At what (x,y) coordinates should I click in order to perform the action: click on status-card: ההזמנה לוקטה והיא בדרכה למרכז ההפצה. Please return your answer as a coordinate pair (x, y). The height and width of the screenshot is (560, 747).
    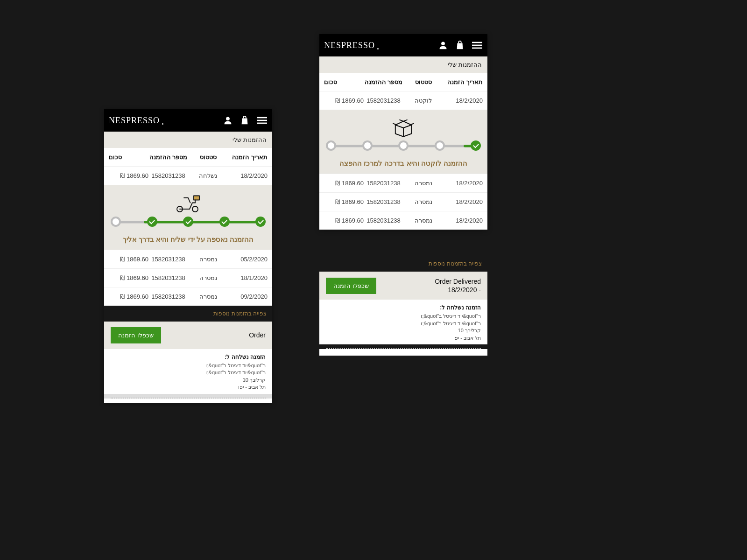
    Looking at the image, I should click on (403, 142).